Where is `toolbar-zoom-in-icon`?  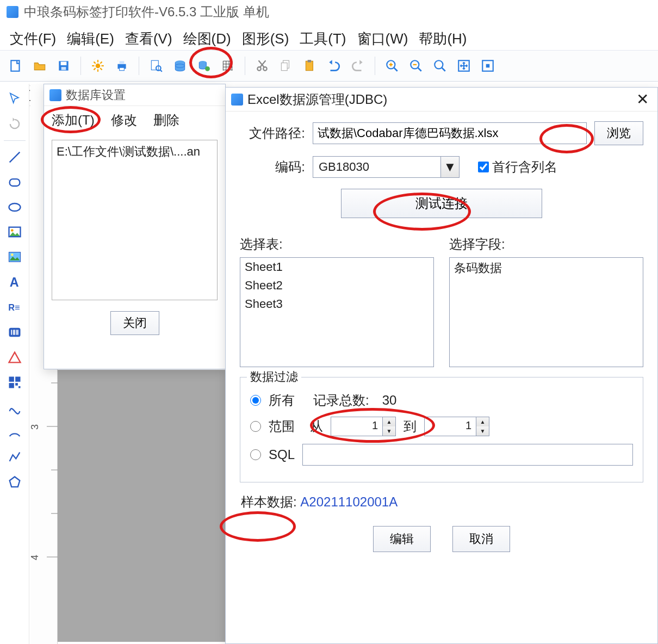
toolbar-zoom-in-icon is located at coordinates (392, 66).